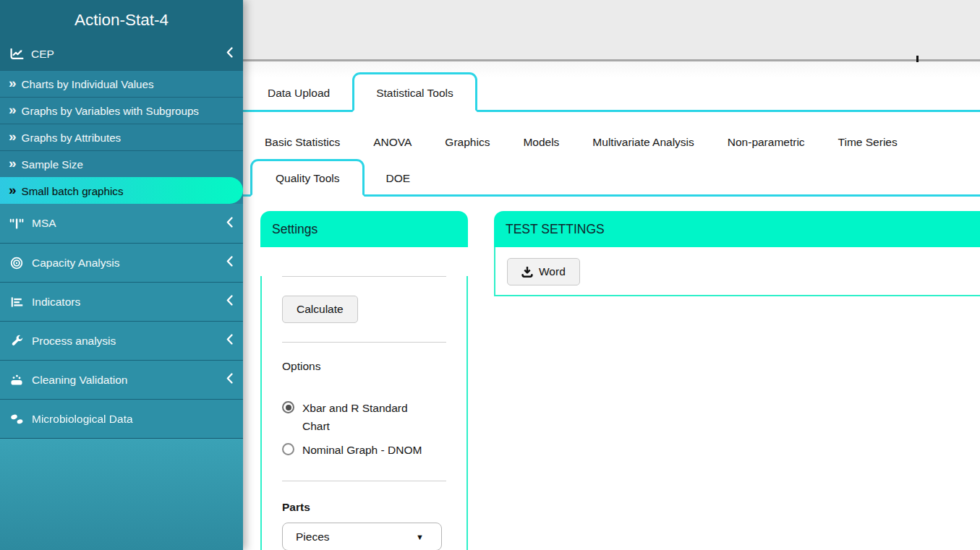 Image resolution: width=980 pixels, height=550 pixels. Describe the element at coordinates (917, 59) in the screenshot. I see `cursor-tick` at that location.